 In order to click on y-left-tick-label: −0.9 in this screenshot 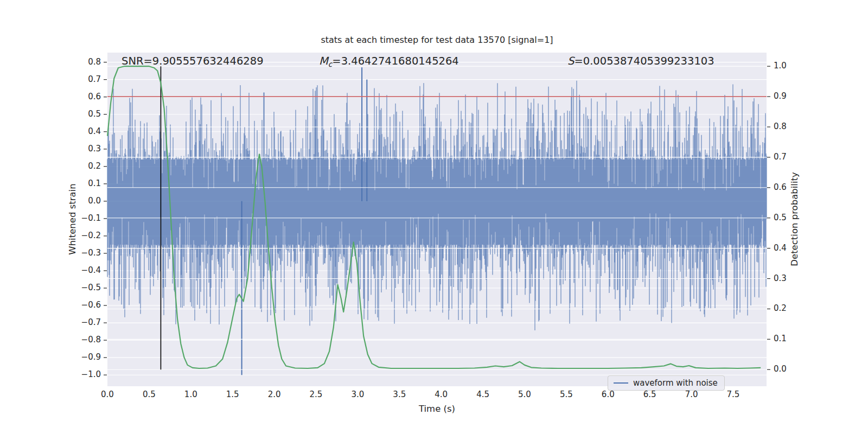, I will do `click(87, 357)`.